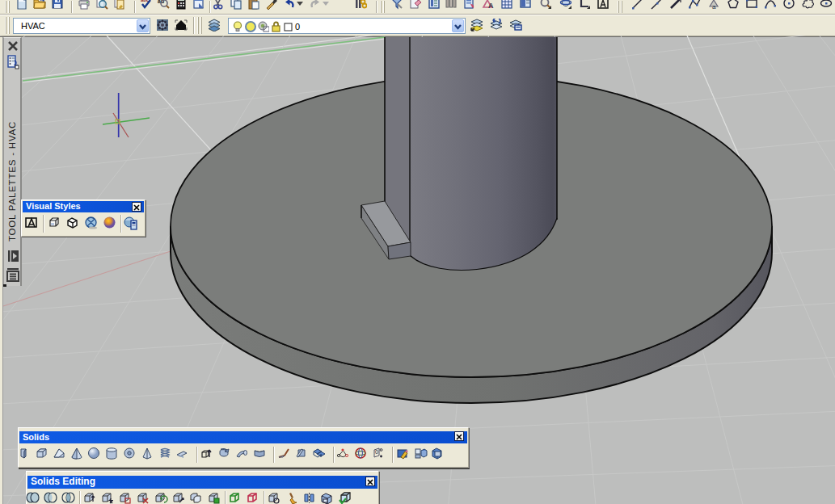  Describe the element at coordinates (715, 6) in the screenshot. I see `svg-text: a` at that location.